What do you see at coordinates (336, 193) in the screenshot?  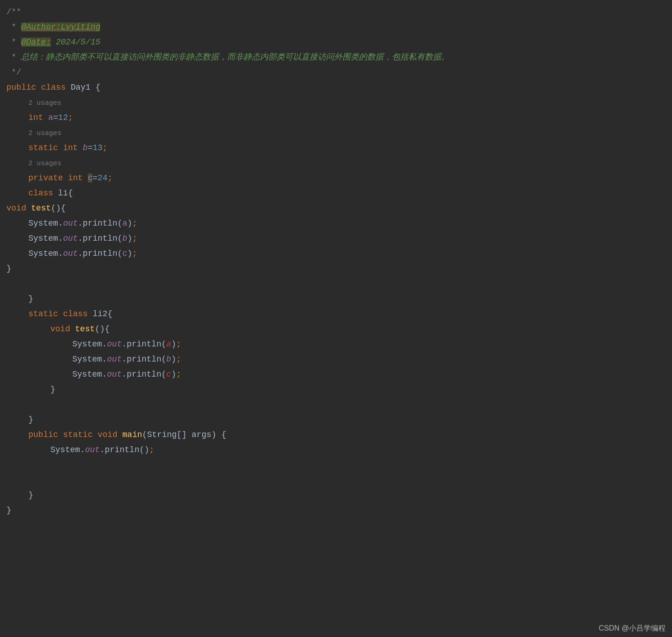 I see `inner-class-li: class li{` at bounding box center [336, 193].